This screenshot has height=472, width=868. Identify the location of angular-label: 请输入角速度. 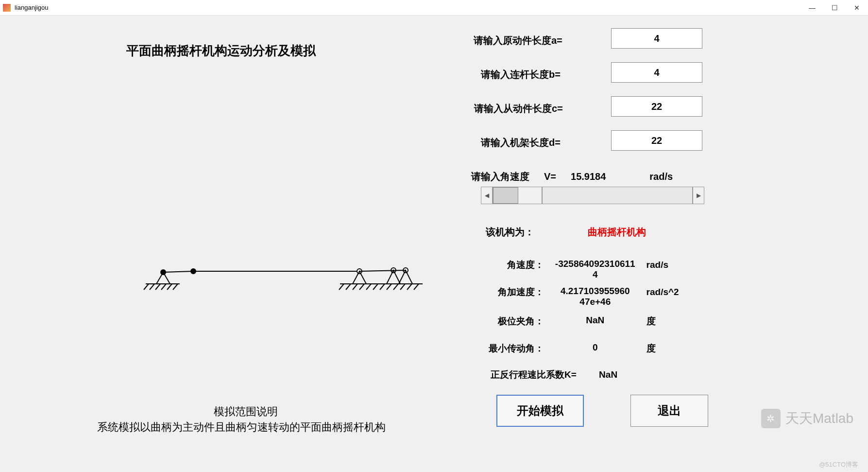
(500, 177).